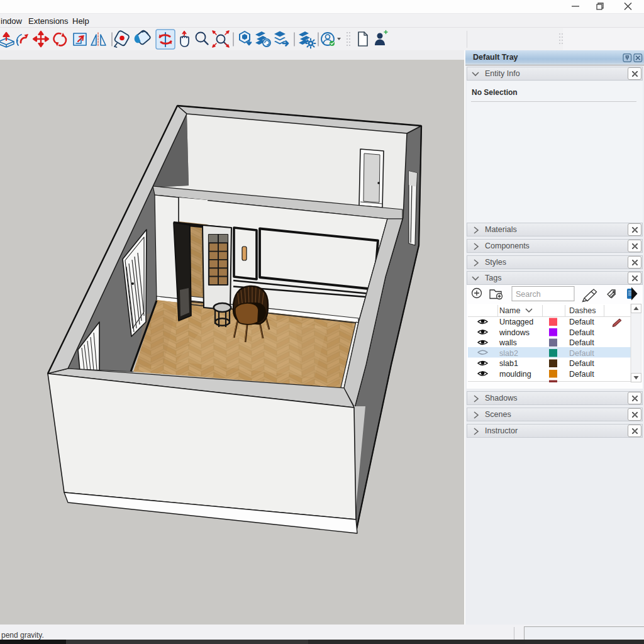 The height and width of the screenshot is (644, 644). I want to click on svg-text: Search, so click(528, 294).